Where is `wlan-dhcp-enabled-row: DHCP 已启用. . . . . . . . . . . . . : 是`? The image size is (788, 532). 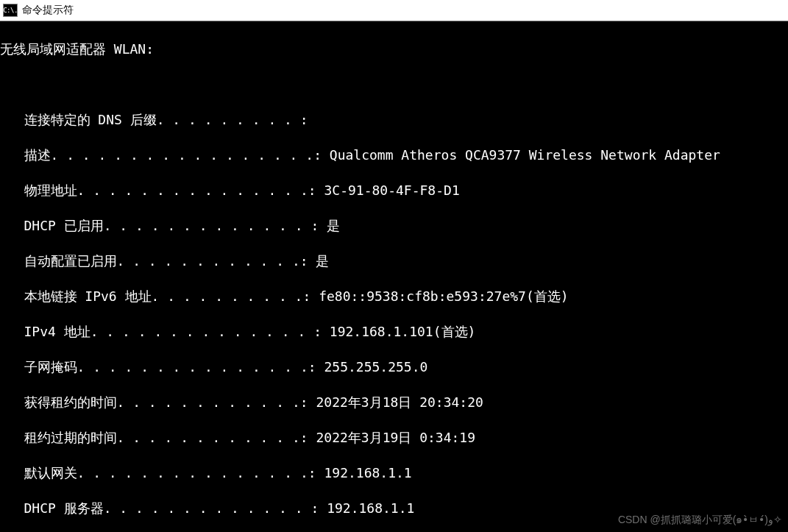 wlan-dhcp-enabled-row: DHCP 已启用. . . . . . . . . . . . . : 是 is located at coordinates (394, 226).